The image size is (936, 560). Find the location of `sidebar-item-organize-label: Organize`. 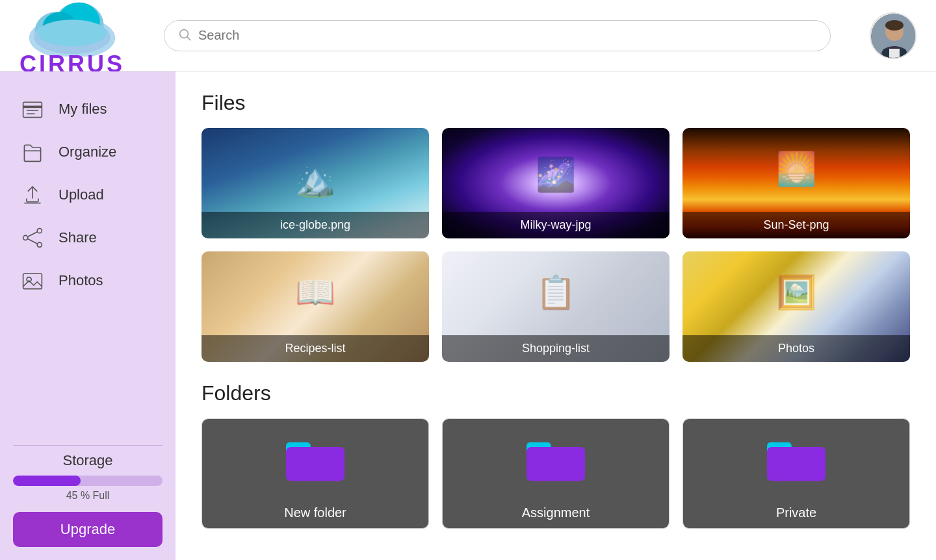

sidebar-item-organize-label: Organize is located at coordinates (87, 152).